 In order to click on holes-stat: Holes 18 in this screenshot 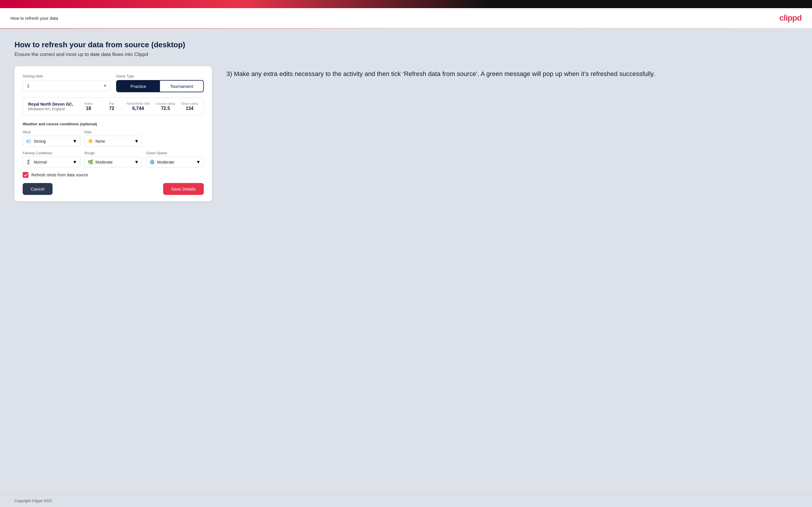, I will do `click(89, 107)`.